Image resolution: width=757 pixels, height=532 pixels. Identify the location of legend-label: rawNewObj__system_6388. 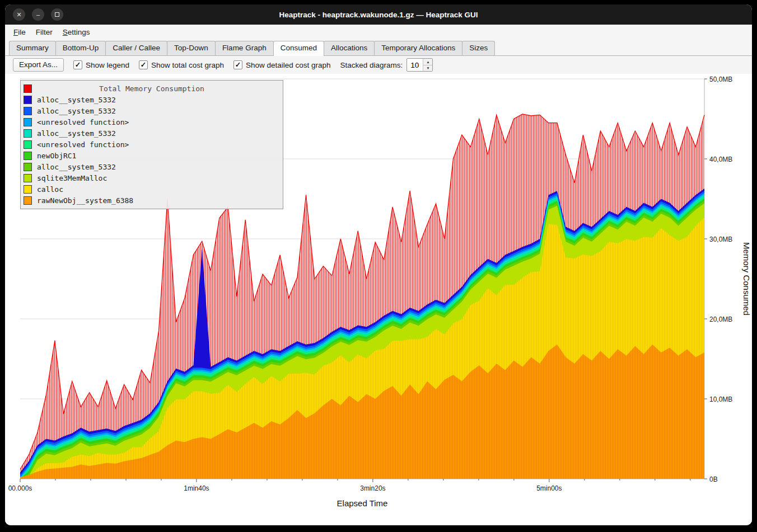
(85, 200).